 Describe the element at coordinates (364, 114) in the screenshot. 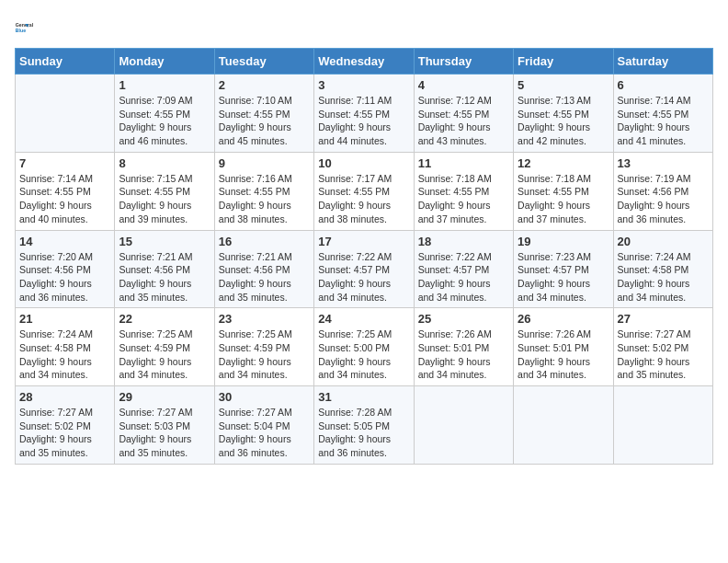

I see `calendar-week-row: 1Sunrise: 7:09 AM Sunset: 4:55 PM Daylig…` at that location.